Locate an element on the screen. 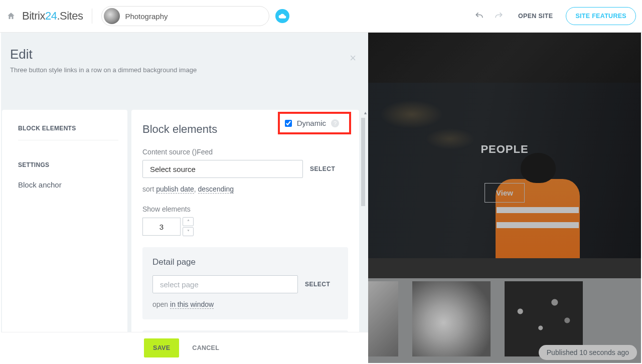  sidebar-heading-block-elements: BLOCK ELEMENTS is located at coordinates (68, 128).